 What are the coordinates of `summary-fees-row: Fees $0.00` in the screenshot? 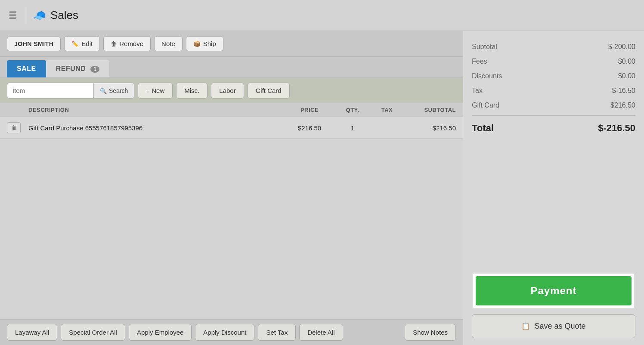 It's located at (554, 62).